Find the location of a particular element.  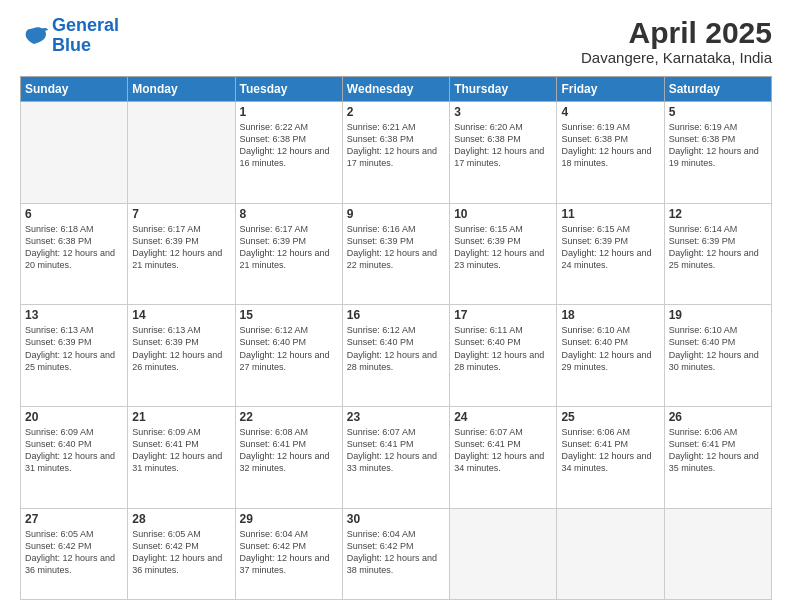

day-number: 1 is located at coordinates (289, 112).